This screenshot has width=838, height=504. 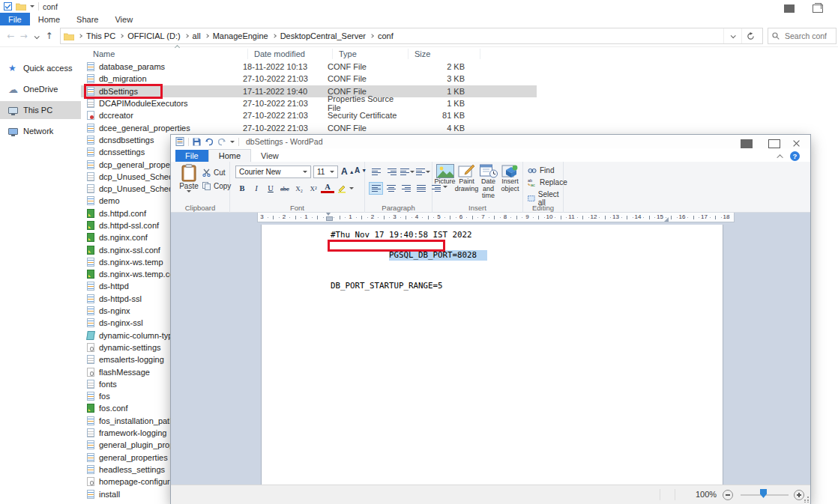 What do you see at coordinates (489, 183) in the screenshot?
I see `date-and-time-button: Date and time` at bounding box center [489, 183].